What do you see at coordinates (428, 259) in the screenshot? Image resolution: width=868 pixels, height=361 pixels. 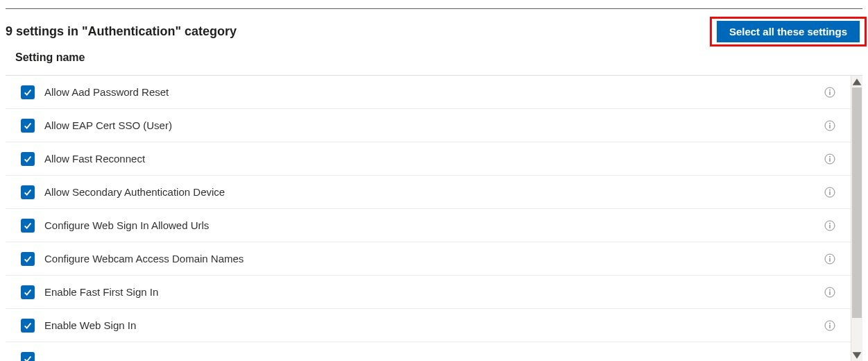 I see `setting-row: Configure Webcam Access Domain Names` at bounding box center [428, 259].